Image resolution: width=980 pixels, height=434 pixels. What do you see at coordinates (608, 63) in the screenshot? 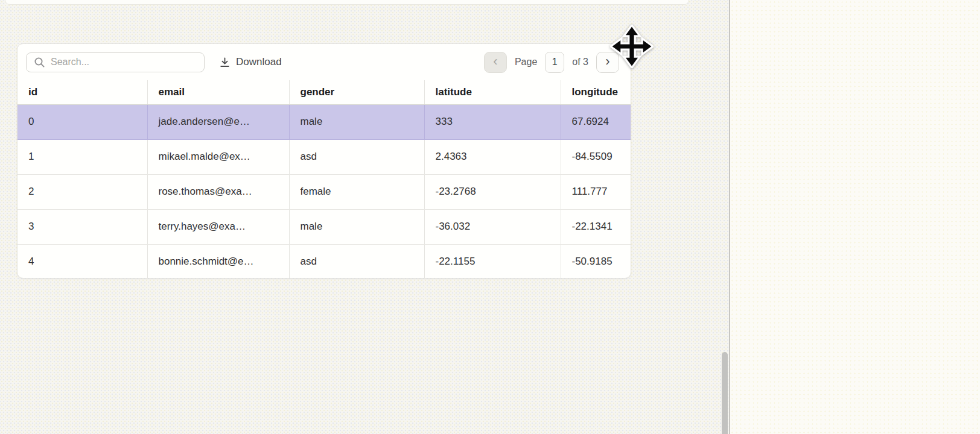
I see `next-page-button: ›` at bounding box center [608, 63].